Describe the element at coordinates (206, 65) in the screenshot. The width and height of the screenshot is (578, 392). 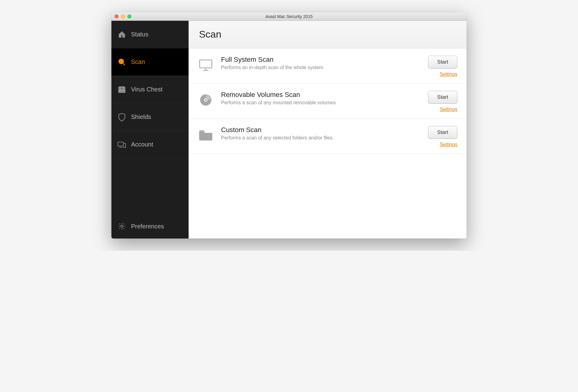
I see `monitor-icon` at that location.